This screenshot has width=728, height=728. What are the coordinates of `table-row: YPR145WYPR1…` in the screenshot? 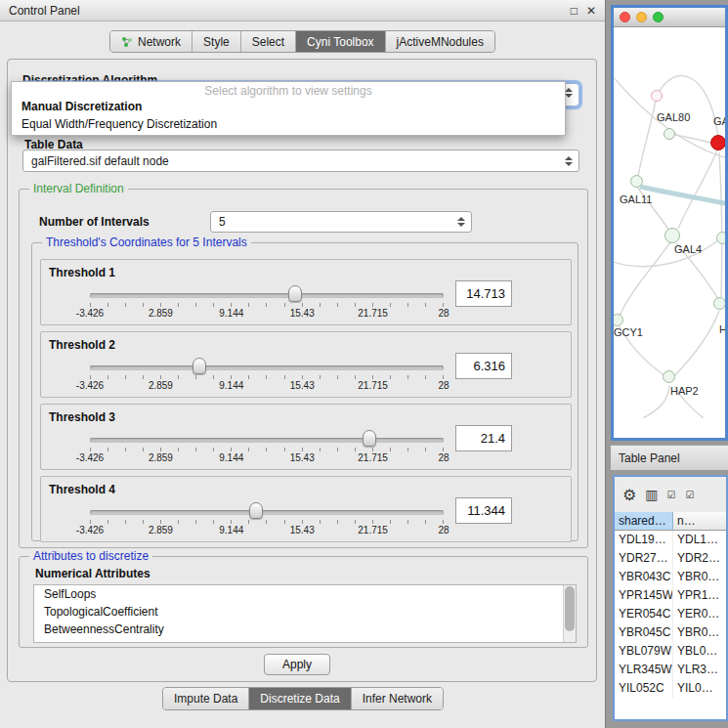 It's located at (670, 596).